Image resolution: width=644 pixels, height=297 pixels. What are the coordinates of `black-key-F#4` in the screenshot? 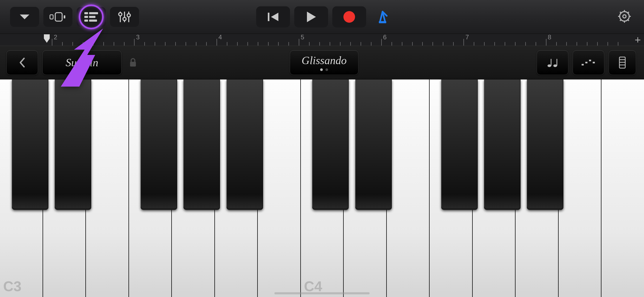 It's located at (459, 145).